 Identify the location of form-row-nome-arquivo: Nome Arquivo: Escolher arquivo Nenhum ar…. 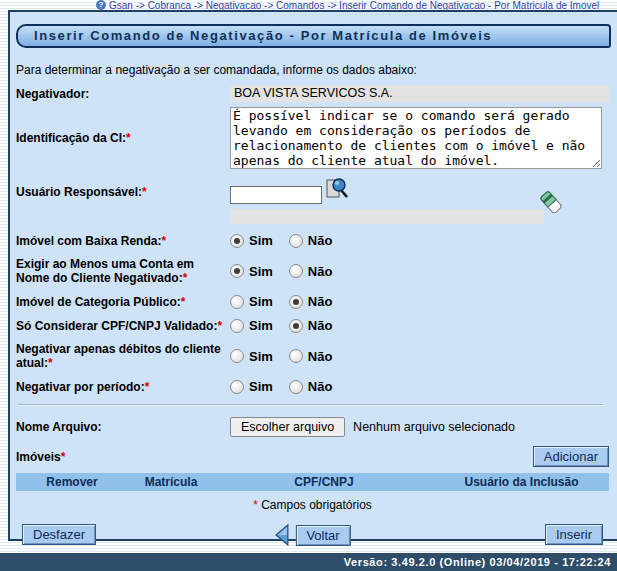
(312, 427).